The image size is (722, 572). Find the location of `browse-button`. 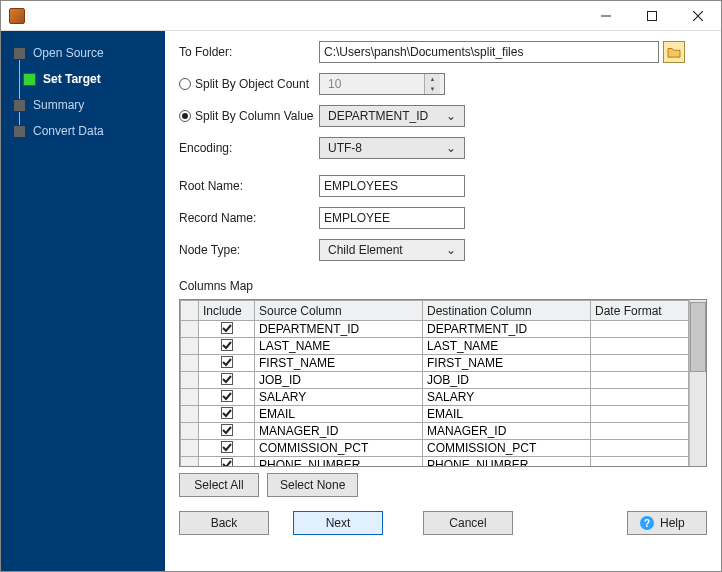

browse-button is located at coordinates (674, 52).